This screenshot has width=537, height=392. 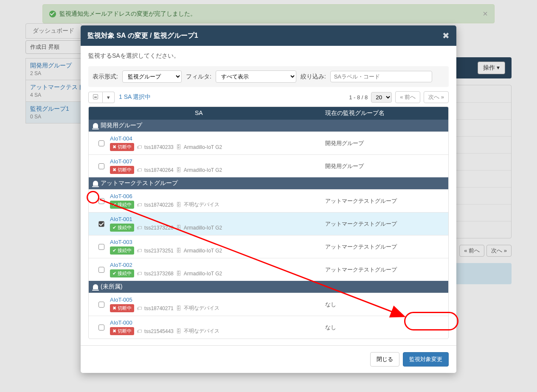 What do you see at coordinates (313, 77) in the screenshot?
I see `search-label: 絞り込み:` at bounding box center [313, 77].